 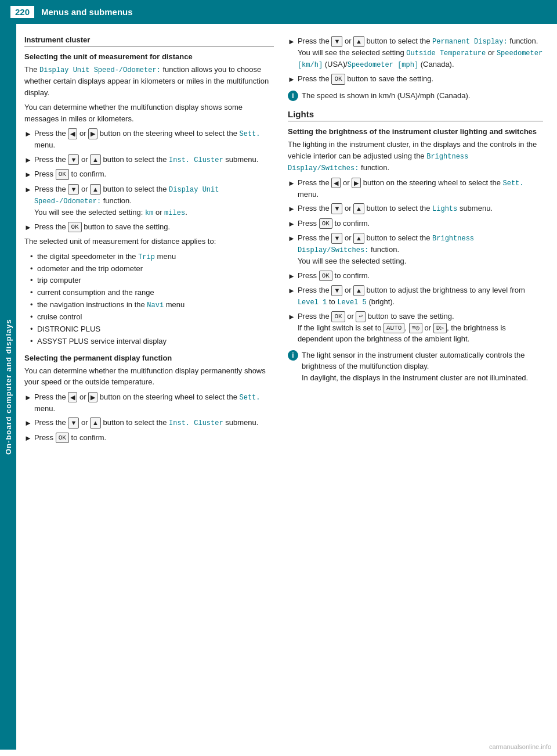 What do you see at coordinates (154, 201) in the screenshot?
I see `step4-content: Press the ▼ or ▲ button to select the Di…` at bounding box center [154, 201].